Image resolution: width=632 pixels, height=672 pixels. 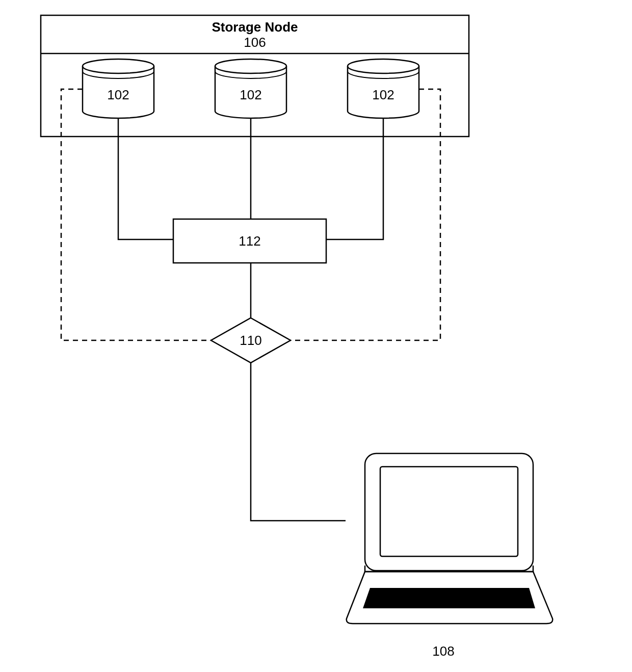 I want to click on connector-diamond-laptop, so click(x=298, y=442).